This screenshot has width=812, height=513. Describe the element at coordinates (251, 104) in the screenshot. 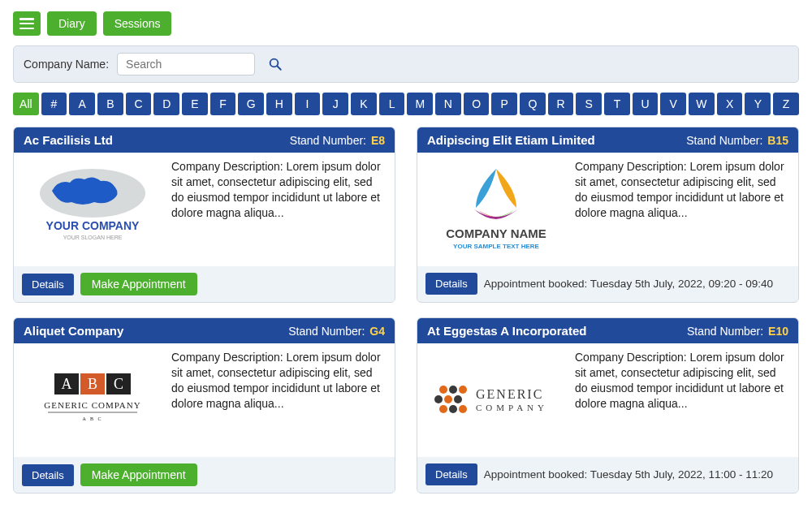

I see `alpha-g: G` at that location.